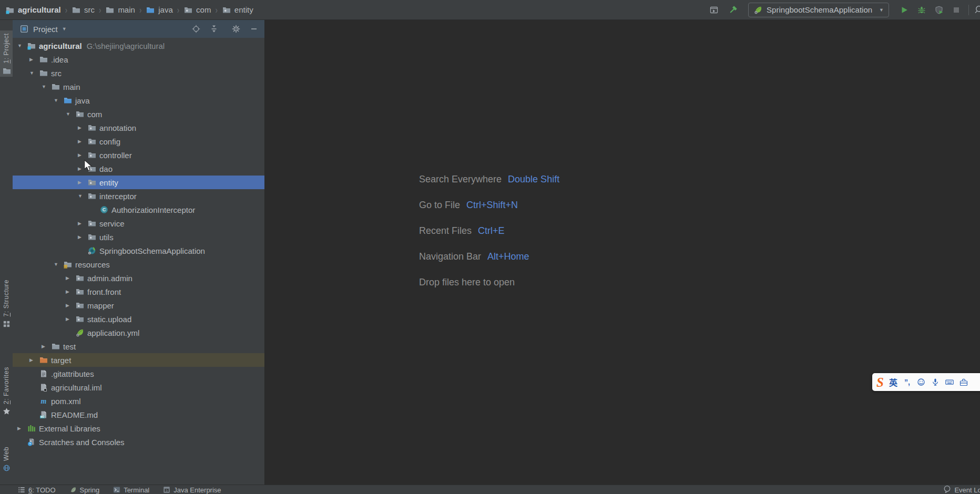 This screenshot has height=494, width=980. What do you see at coordinates (37, 490) in the screenshot?
I see `statusbar-button--todo: 6: TODO` at bounding box center [37, 490].